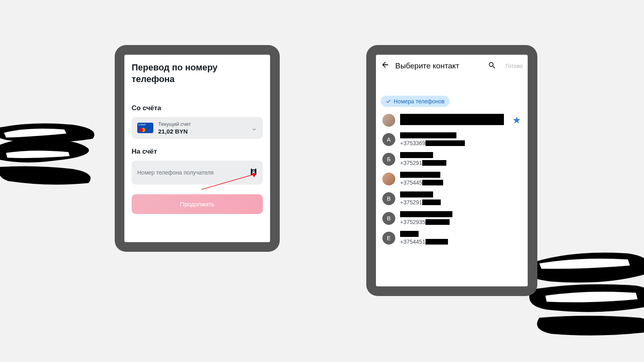  I want to click on avatar: Е, so click(389, 238).